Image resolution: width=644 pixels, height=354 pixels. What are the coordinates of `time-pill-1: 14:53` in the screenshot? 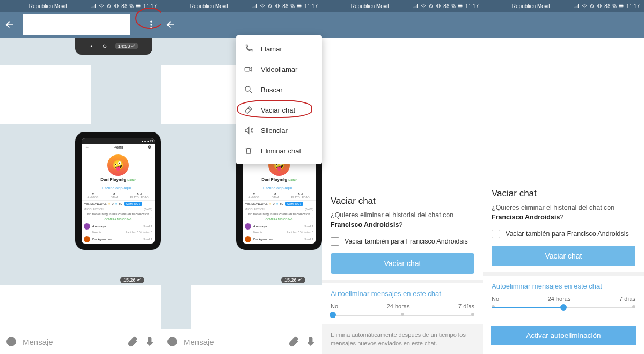 It's located at (127, 46).